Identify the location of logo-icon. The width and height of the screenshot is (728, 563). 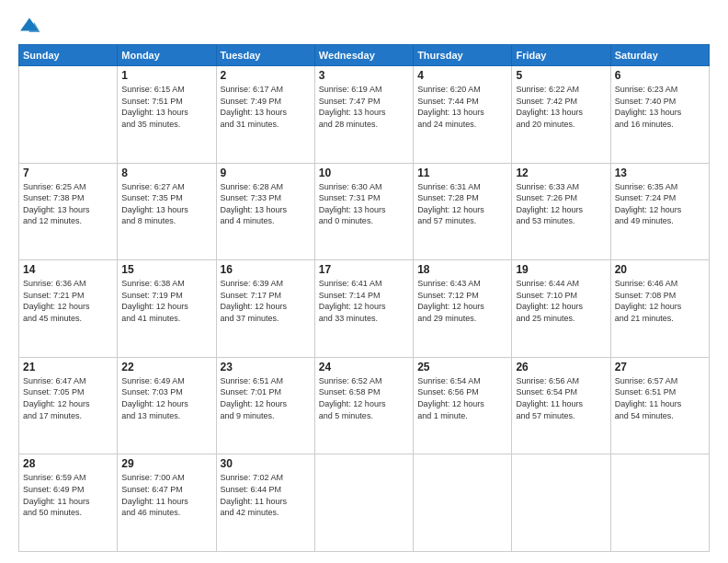
(29, 26).